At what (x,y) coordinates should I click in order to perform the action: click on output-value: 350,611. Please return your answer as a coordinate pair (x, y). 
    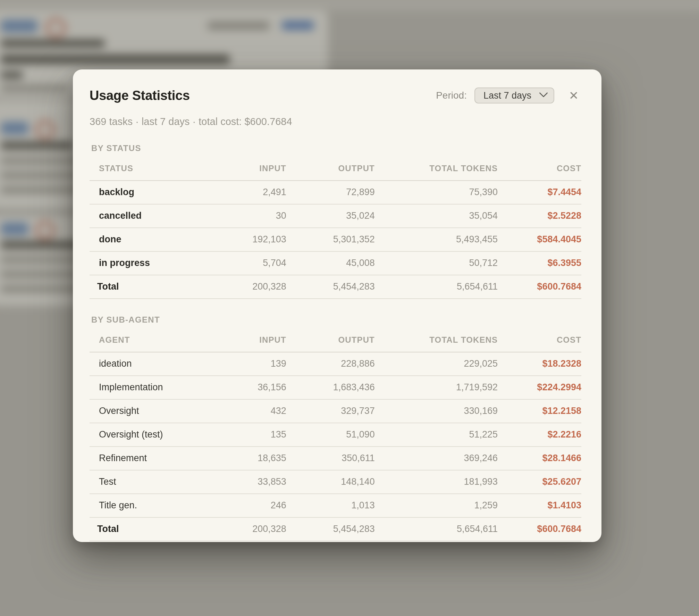
    Looking at the image, I should click on (330, 458).